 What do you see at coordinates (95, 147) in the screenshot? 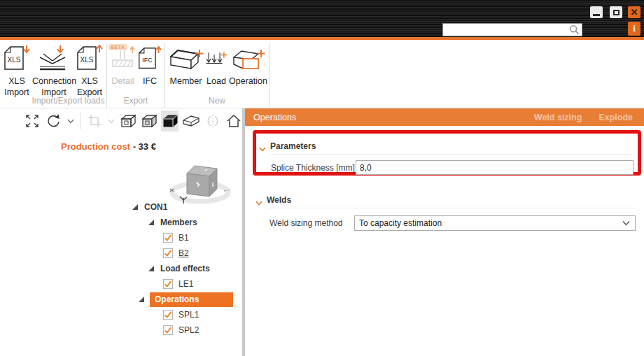
I see `production-cost-label: Production cost` at bounding box center [95, 147].